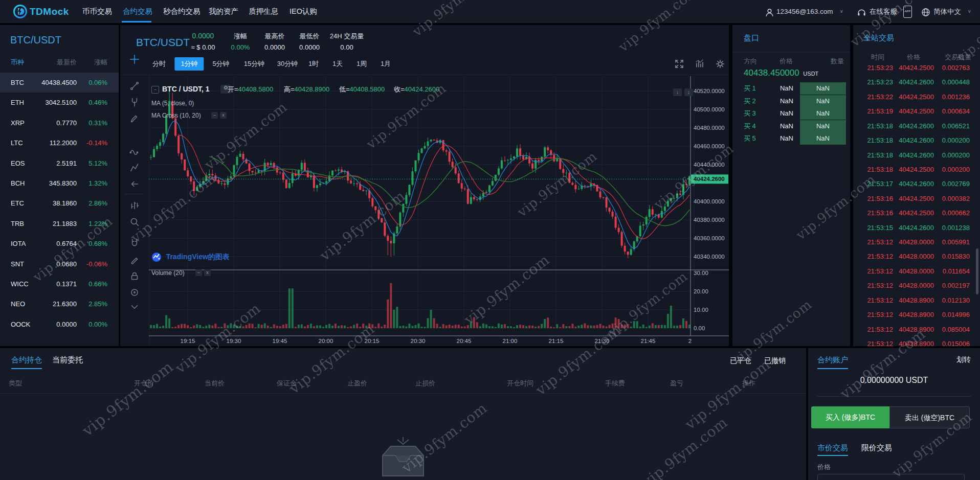 This screenshot has width=980, height=480. Describe the element at coordinates (362, 64) in the screenshot. I see `timeframe-1周: 1周` at that location.